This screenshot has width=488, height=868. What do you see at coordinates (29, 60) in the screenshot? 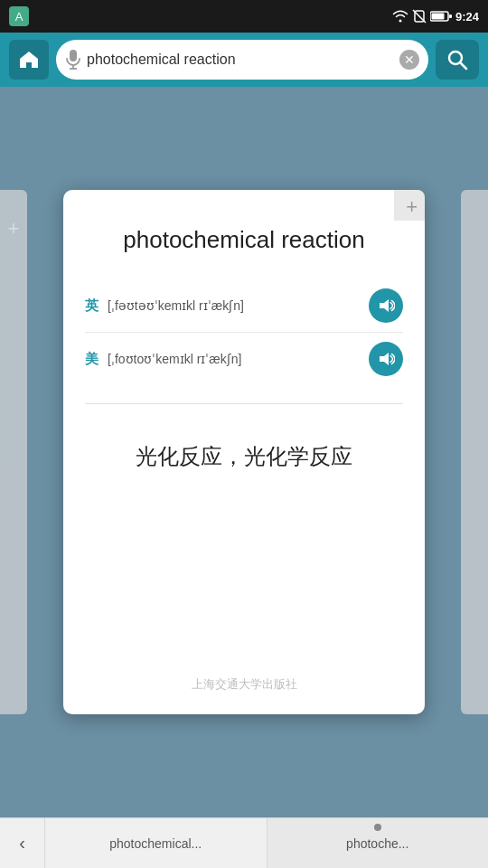
I see `home-button` at bounding box center [29, 60].